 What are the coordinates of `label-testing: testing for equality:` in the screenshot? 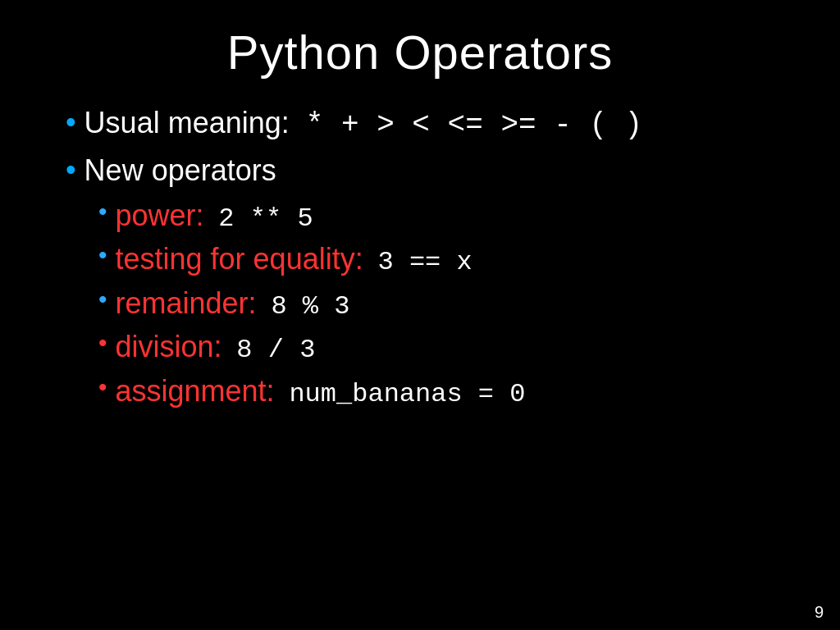 It's located at (240, 259).